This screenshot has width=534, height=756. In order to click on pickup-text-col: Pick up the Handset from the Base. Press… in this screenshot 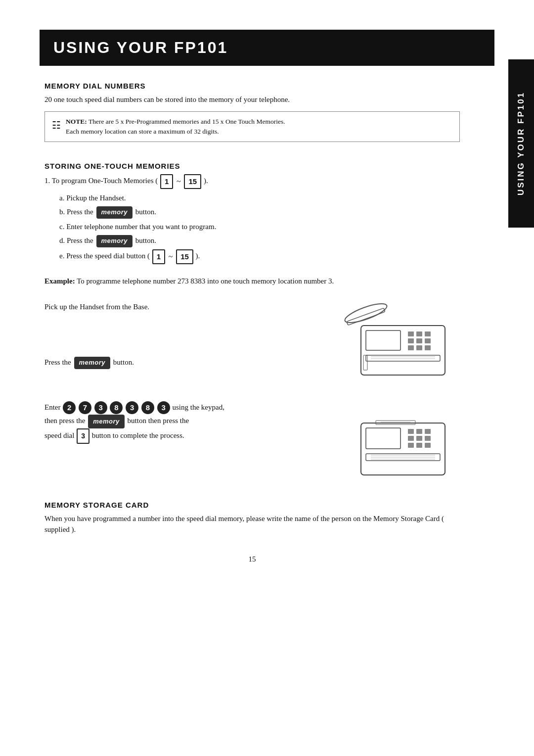, I will do `click(183, 335)`.